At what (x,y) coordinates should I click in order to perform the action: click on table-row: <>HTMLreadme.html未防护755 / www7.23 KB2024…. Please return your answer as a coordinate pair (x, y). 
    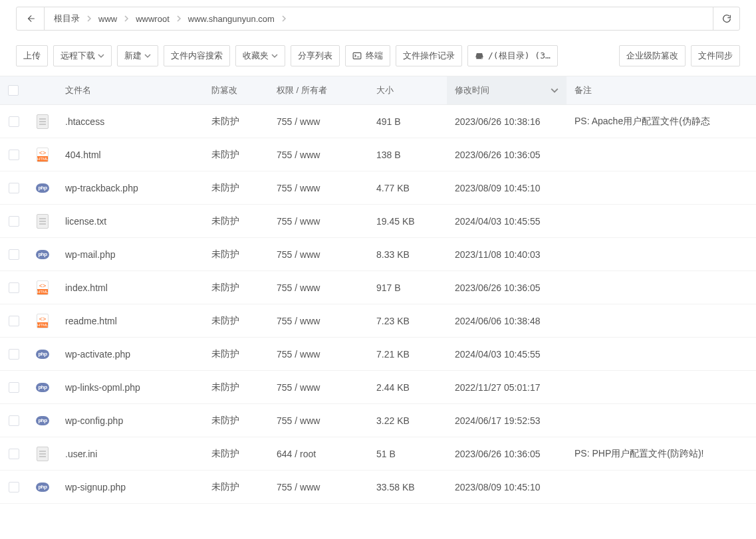
    Looking at the image, I should click on (378, 321).